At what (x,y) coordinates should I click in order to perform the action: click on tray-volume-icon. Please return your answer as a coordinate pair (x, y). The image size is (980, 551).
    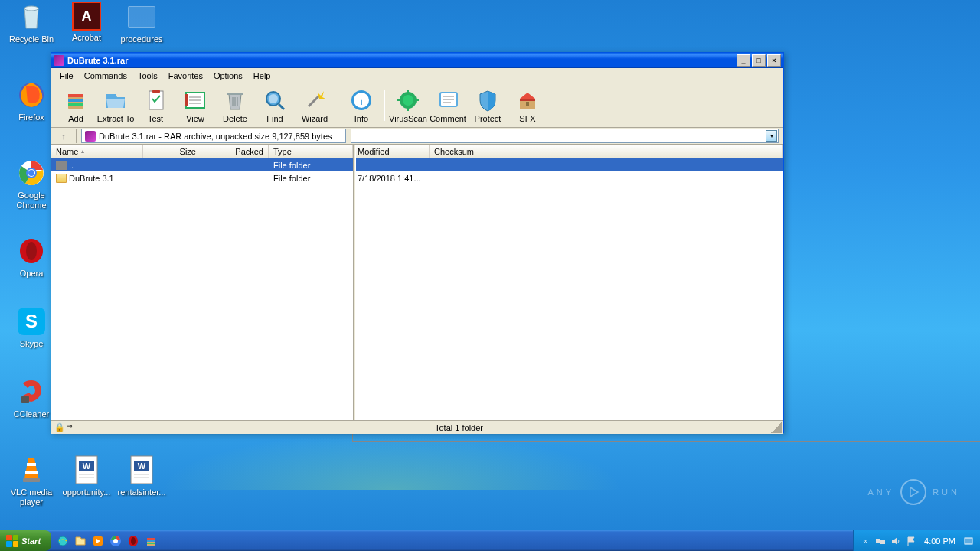
    Looking at the image, I should click on (896, 541).